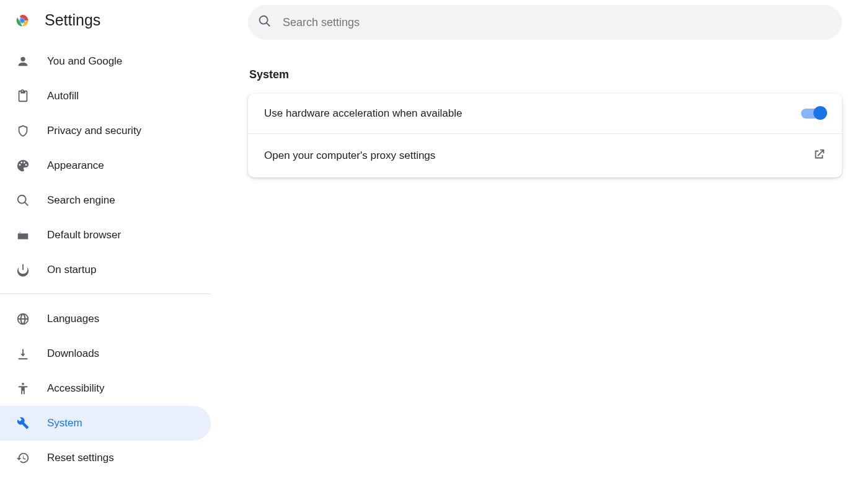 The image size is (868, 489). Describe the element at coordinates (363, 114) in the screenshot. I see `row-label: Use hardware acceleration when available` at that location.